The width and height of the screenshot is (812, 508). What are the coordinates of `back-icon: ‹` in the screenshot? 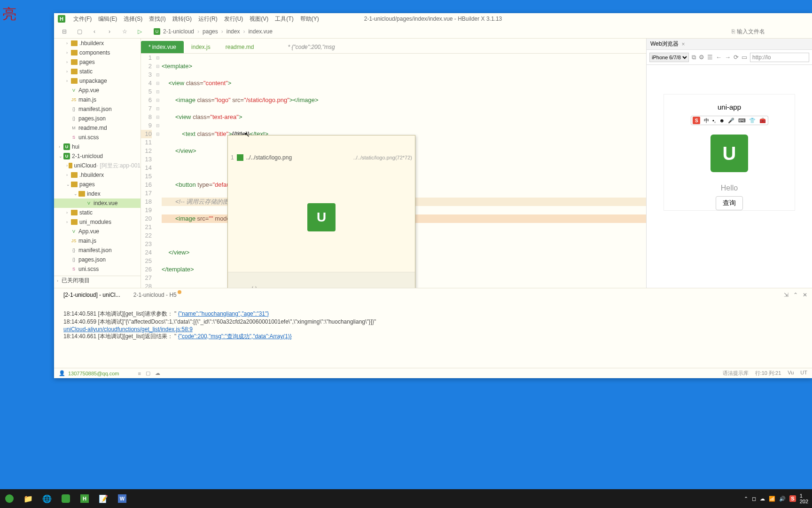 It's located at (94, 32).